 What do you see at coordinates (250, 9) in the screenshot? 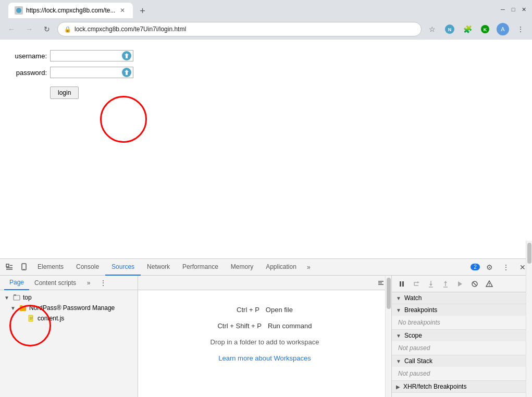
I see `tab-bar: https://lock.cmpxchg8b.com/te... ✕ +` at bounding box center [250, 9].